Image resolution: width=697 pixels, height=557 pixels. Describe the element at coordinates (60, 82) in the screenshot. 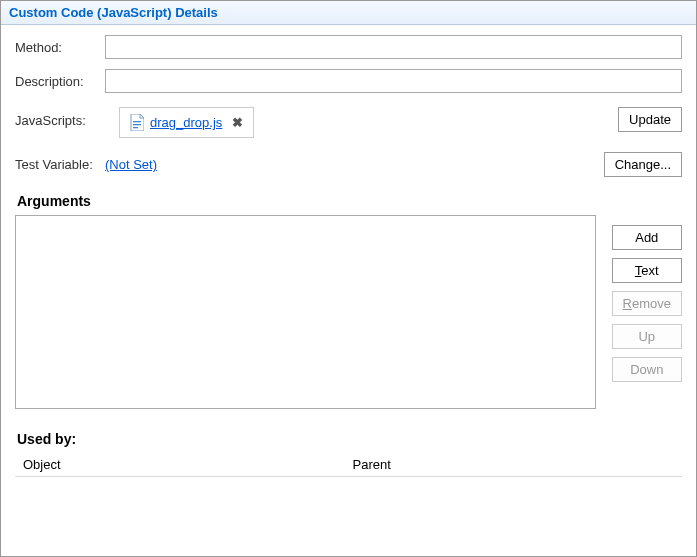

I see `description-label: Description:` at that location.